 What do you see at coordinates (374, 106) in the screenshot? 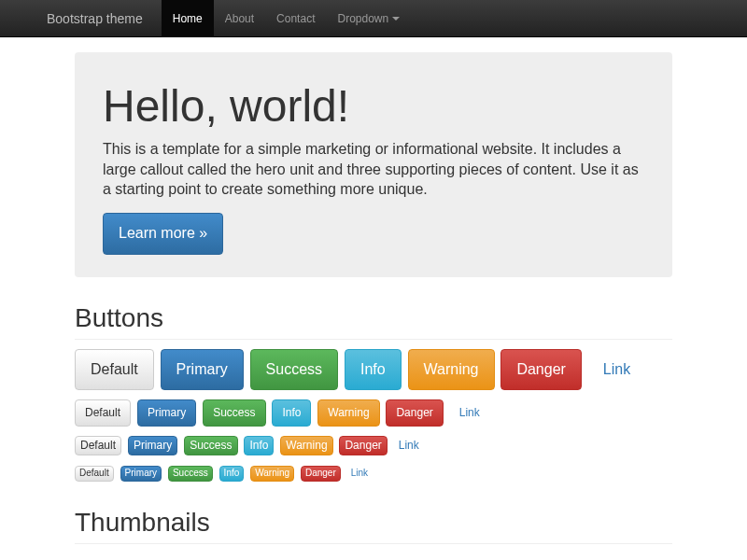
I see `hero-title: Hello, world!` at bounding box center [374, 106].